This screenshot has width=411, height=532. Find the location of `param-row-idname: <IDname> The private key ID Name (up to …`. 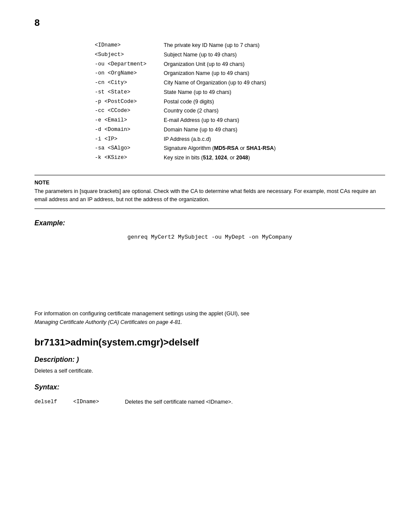

param-row-idname: <IDname> The private key ID Name (up to … is located at coordinates (240, 46).